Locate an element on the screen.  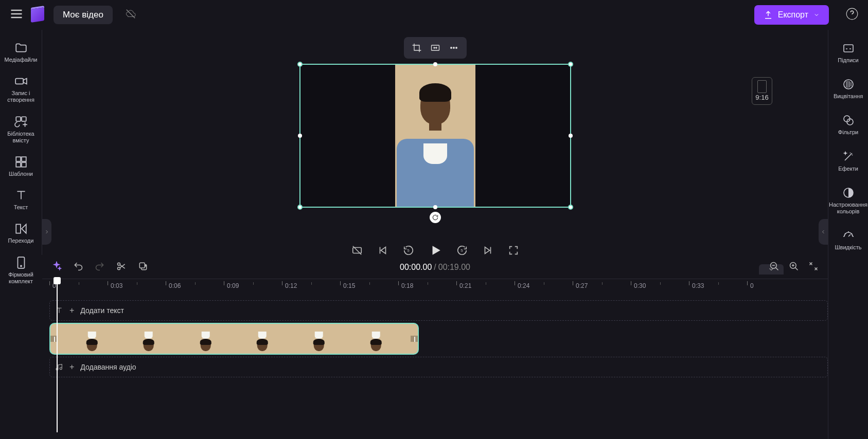
sidebar-item-media: Медіафайли is located at coordinates (21, 52).